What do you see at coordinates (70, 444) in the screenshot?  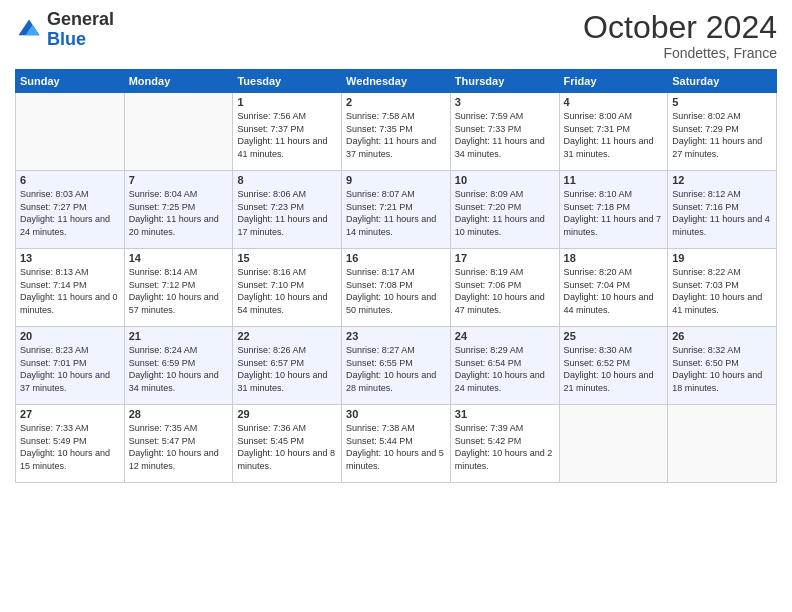 I see `calendar-cell: 27Sunrise: 7:33 AM Sunset: 5:49 PM Dayli…` at bounding box center [70, 444].